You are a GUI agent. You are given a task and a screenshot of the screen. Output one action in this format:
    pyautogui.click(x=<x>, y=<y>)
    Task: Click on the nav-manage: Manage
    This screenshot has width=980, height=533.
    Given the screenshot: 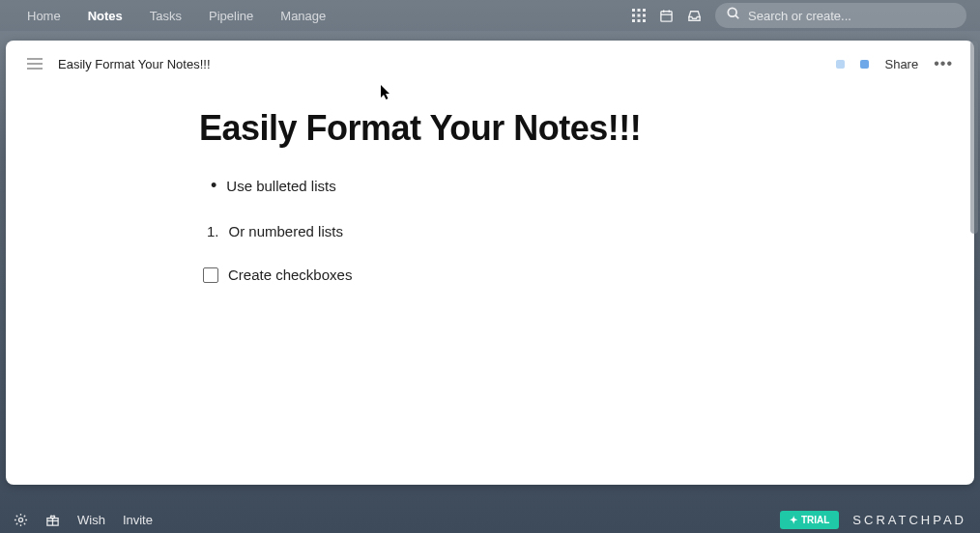 What is the action you would take?
    pyautogui.click(x=303, y=15)
    